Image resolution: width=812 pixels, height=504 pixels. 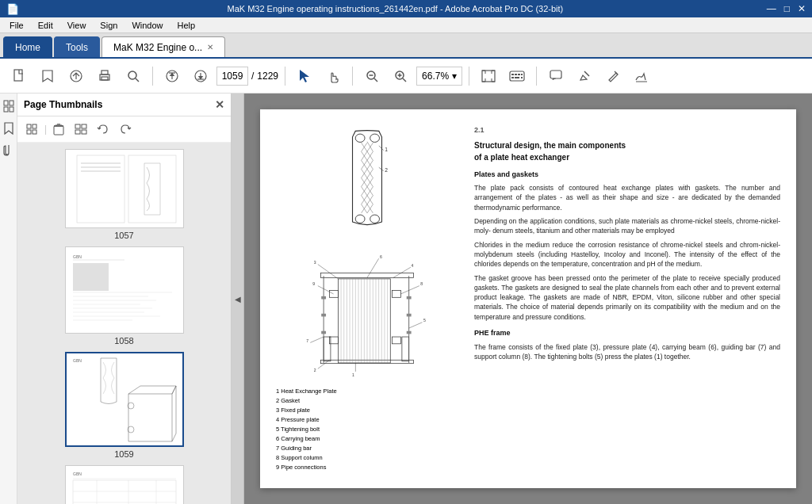 What do you see at coordinates (133, 76) in the screenshot?
I see `zoom-button` at bounding box center [133, 76].